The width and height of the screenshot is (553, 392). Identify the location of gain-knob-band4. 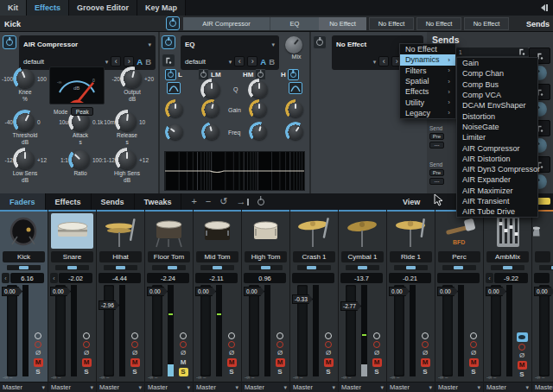
(296, 110).